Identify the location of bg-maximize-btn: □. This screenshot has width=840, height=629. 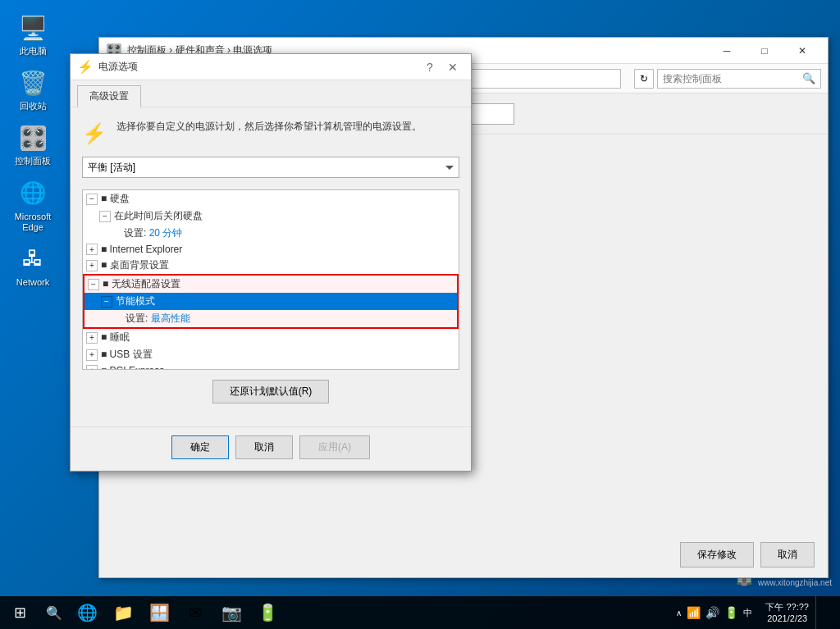
(765, 51).